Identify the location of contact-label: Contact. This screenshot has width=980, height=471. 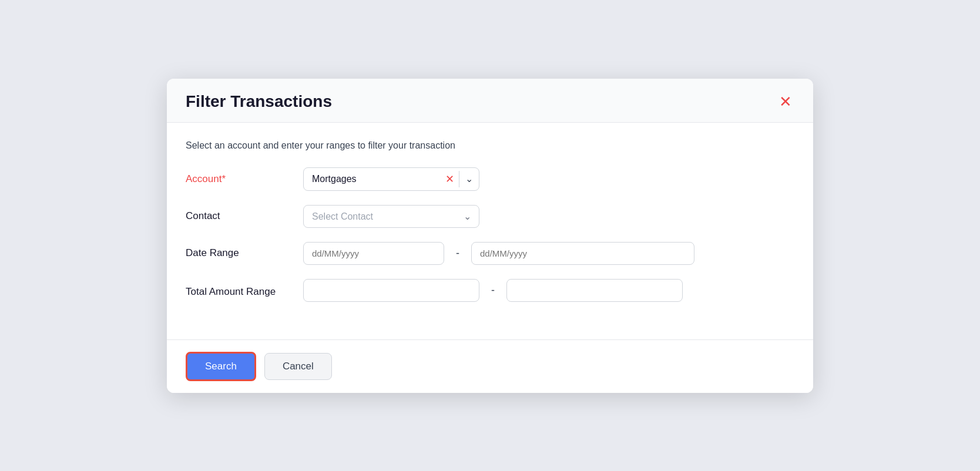
(244, 216).